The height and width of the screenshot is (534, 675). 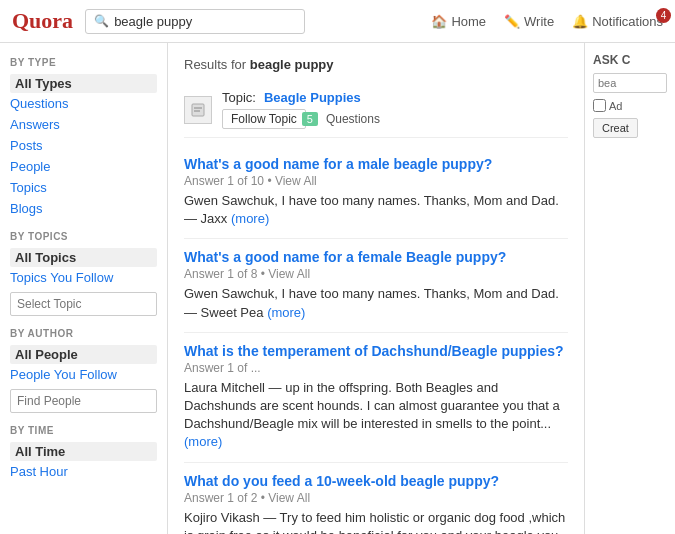 I want to click on ask-label: ASK C, so click(x=630, y=60).